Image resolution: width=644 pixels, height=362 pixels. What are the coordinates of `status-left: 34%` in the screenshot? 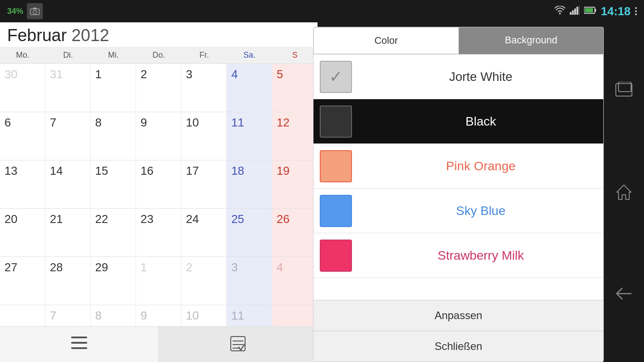 It's located at (25, 11).